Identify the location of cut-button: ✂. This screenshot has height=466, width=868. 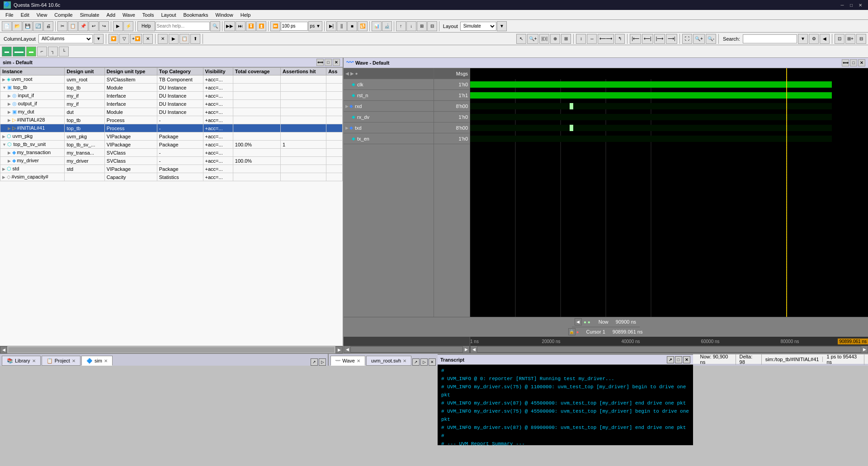
(62, 26).